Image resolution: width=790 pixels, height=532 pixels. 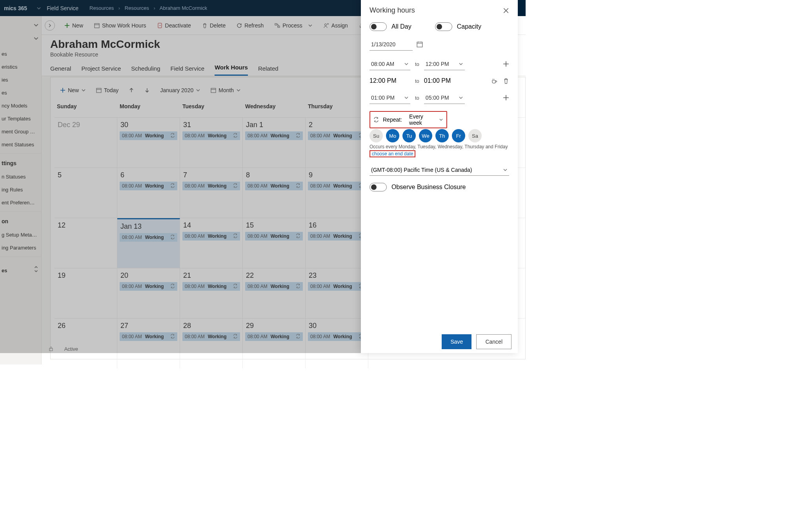 I want to click on day-mo: Mo, so click(x=393, y=136).